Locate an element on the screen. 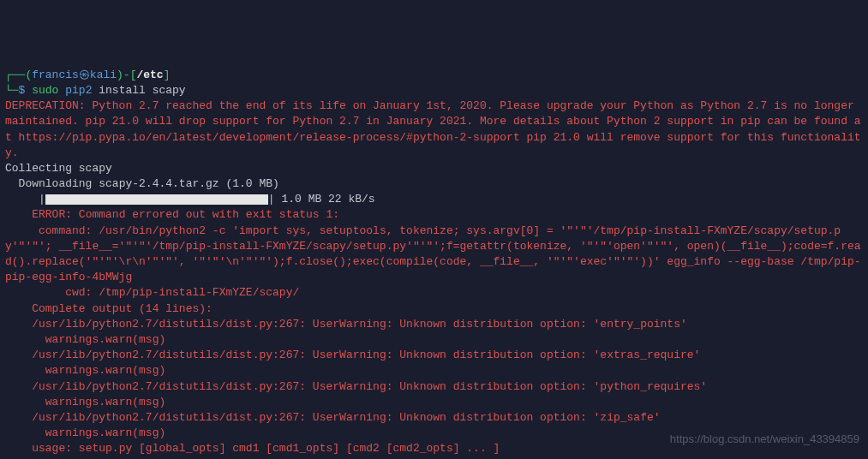 The height and width of the screenshot is (459, 868). prompt-cwd: /etc is located at coordinates (149, 75).